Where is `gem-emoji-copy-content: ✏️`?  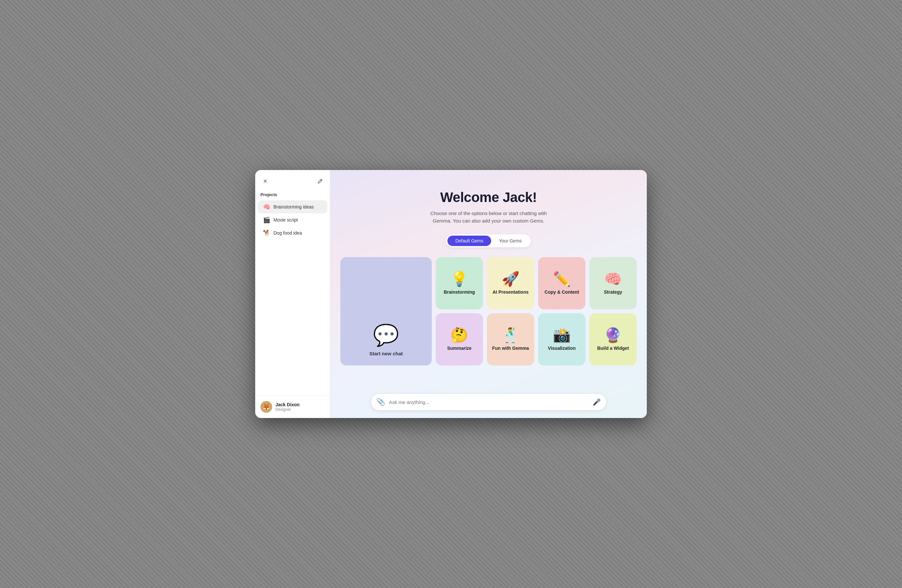
gem-emoji-copy-content: ✏️ is located at coordinates (562, 279).